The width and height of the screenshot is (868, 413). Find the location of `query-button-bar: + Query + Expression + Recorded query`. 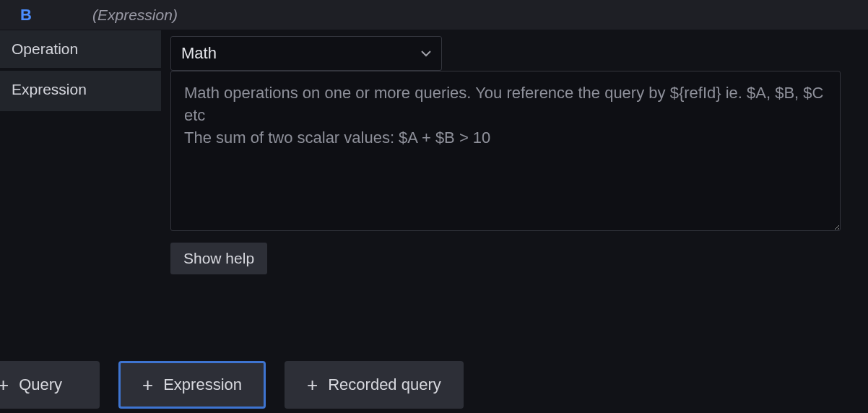

query-button-bar: + Query + Expression + Recorded query is located at coordinates (232, 385).